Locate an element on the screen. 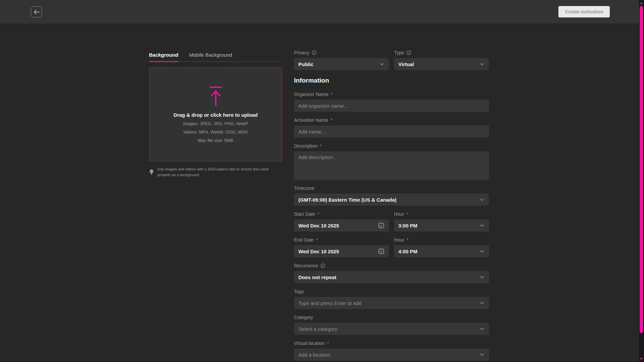  start-date-picker: Wed Dec 10 2025 is located at coordinates (342, 225).